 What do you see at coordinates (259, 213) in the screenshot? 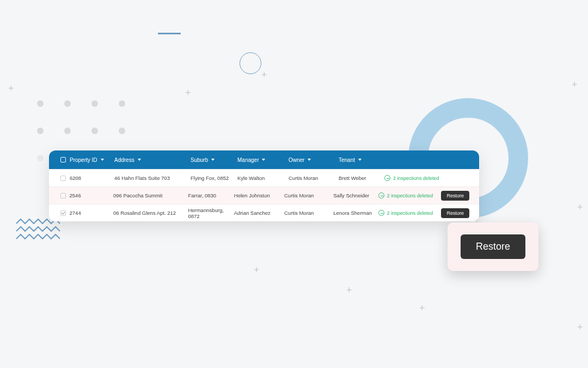
I see `cell-manager: Adrian Sanchez` at bounding box center [259, 213].